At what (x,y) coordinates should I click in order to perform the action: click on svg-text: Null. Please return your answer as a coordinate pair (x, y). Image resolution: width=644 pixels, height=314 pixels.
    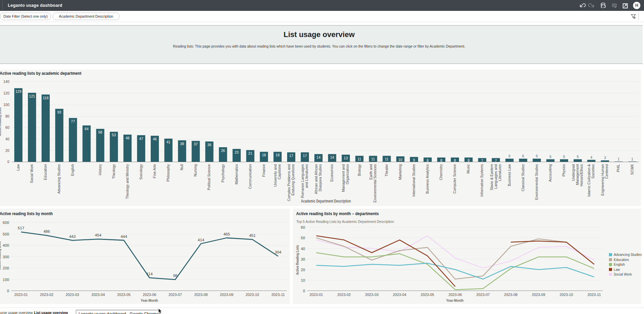
    Looking at the image, I should click on (182, 167).